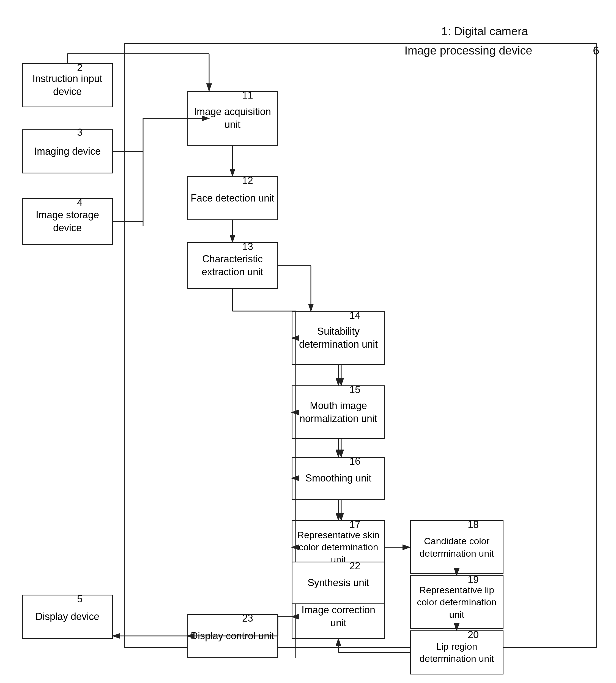 The height and width of the screenshot is (683, 616). I want to click on ref-3: 3, so click(80, 132).